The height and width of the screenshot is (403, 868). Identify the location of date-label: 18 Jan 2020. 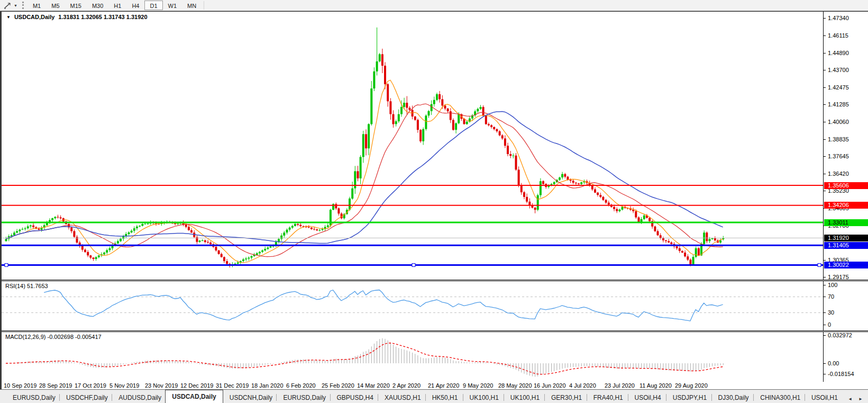
(268, 386).